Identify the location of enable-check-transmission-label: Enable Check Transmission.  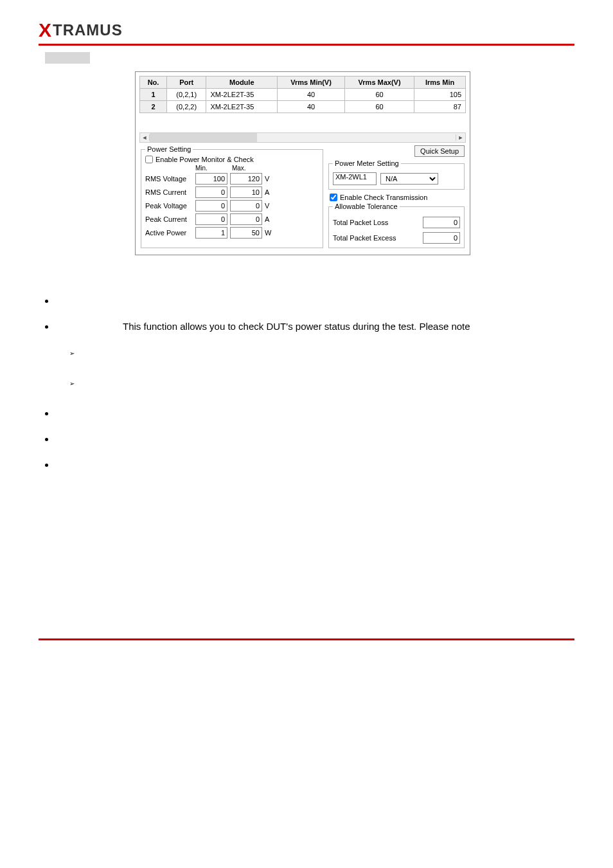
(384, 197).